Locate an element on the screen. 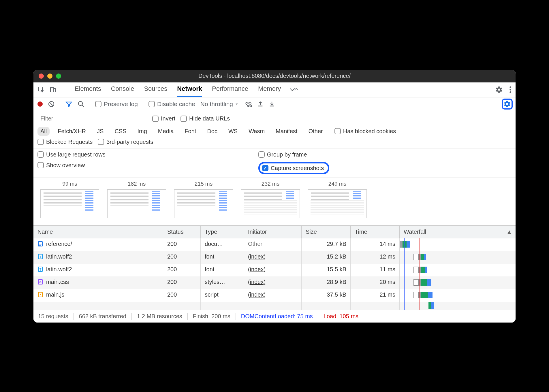  tab-network: Network is located at coordinates (190, 90).